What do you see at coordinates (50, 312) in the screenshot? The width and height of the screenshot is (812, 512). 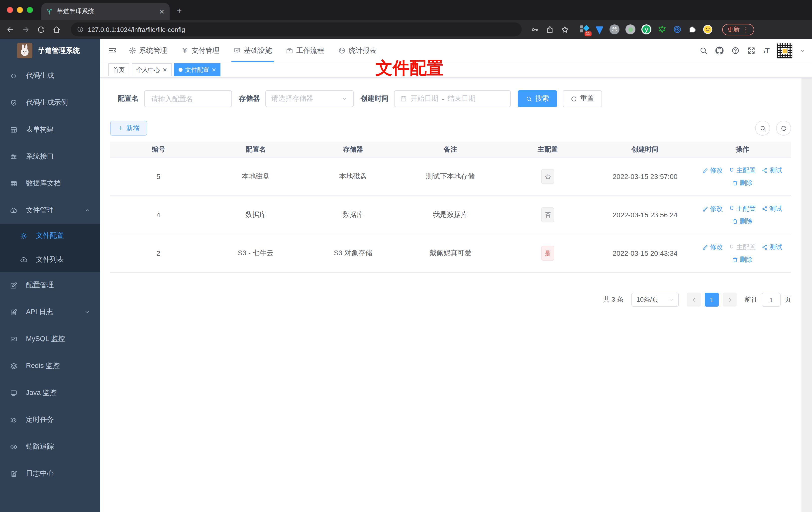 I see `sidebar-item-API 日志: API 日志` at bounding box center [50, 312].